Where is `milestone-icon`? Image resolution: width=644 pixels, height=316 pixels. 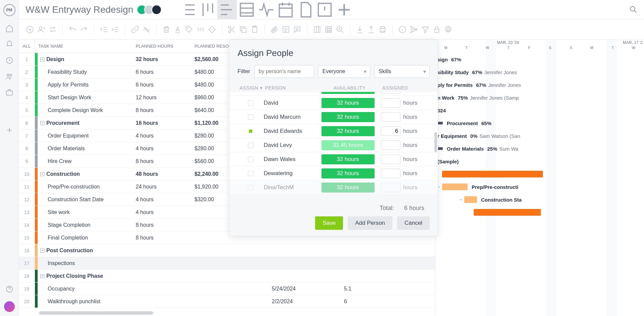 milestone-icon is located at coordinates (212, 30).